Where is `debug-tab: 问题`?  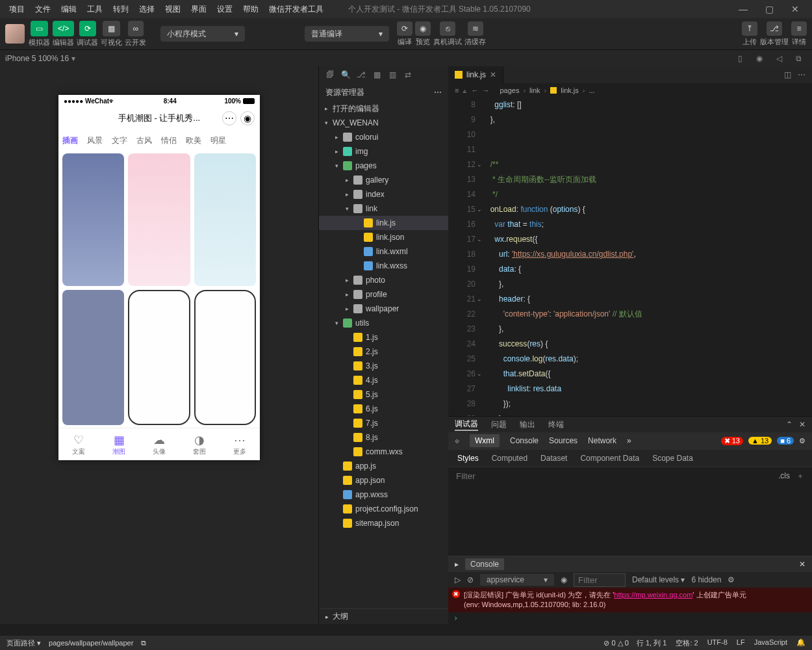
debug-tab: 问题 is located at coordinates (499, 425).